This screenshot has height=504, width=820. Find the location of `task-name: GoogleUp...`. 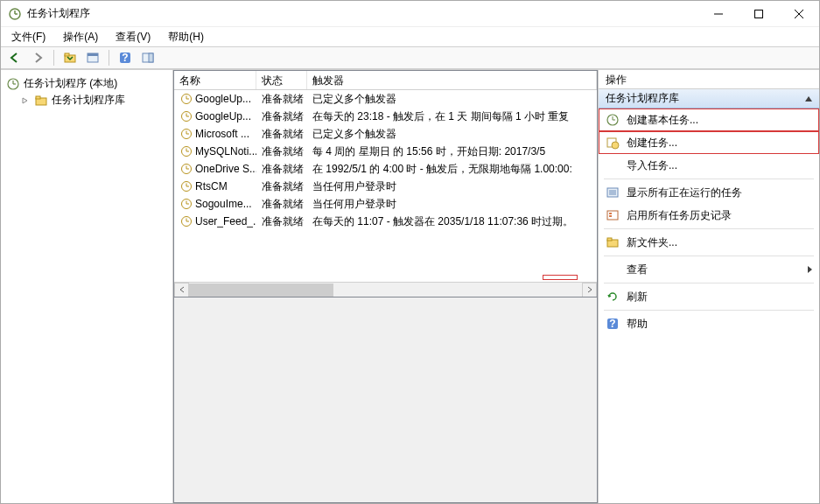

task-name: GoogleUp... is located at coordinates (223, 116).